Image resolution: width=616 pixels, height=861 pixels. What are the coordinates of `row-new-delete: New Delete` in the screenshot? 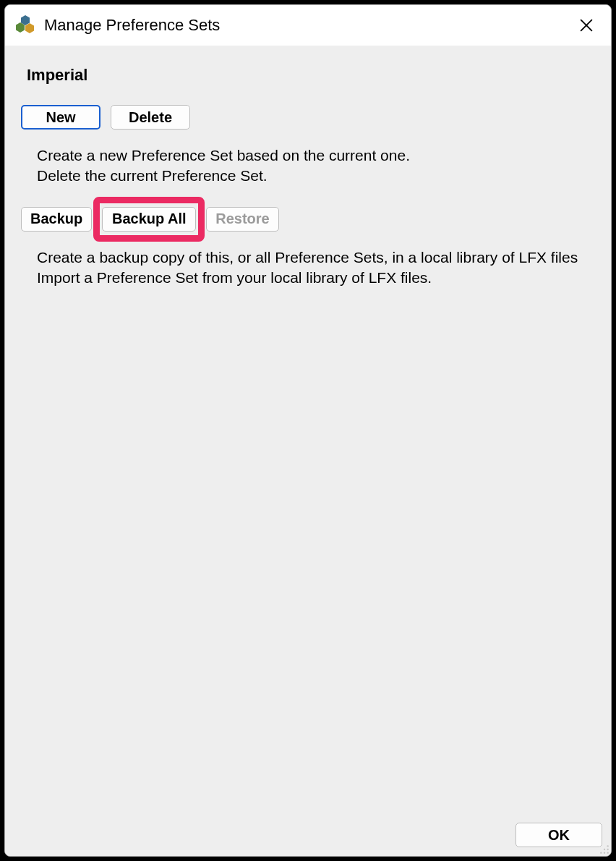 It's located at (308, 117).